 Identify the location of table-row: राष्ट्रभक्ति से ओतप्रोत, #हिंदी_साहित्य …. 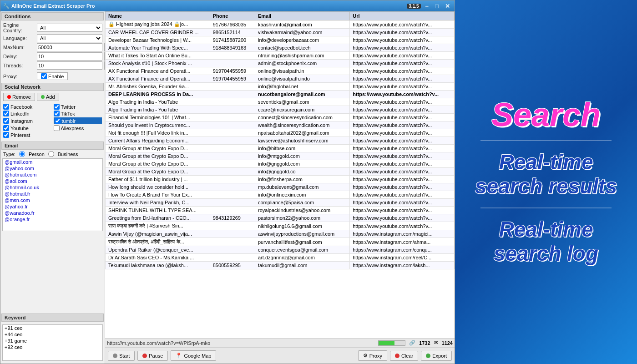
(280, 242).